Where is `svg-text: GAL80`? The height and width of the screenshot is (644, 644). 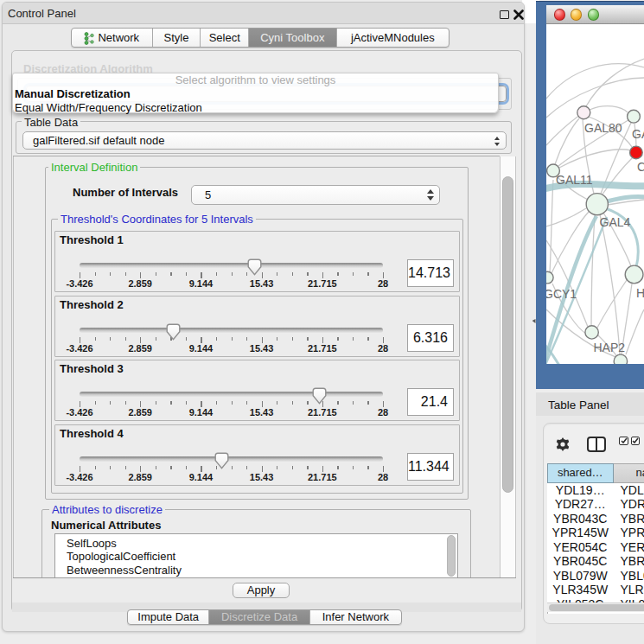 svg-text: GAL80 is located at coordinates (603, 128).